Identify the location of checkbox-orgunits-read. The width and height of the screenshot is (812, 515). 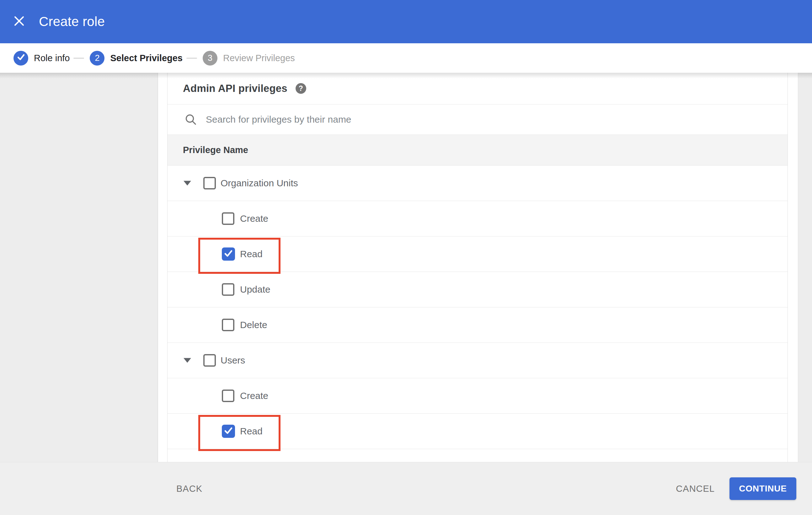
(229, 254).